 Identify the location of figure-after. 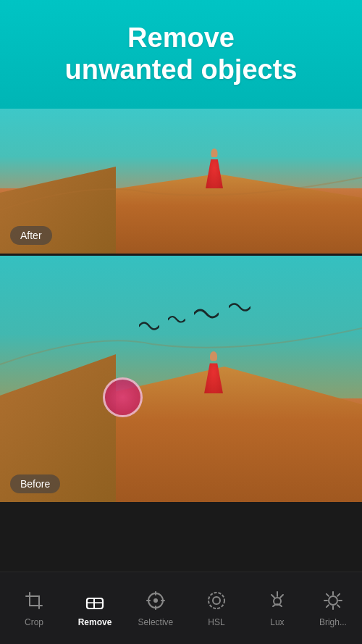
(214, 168).